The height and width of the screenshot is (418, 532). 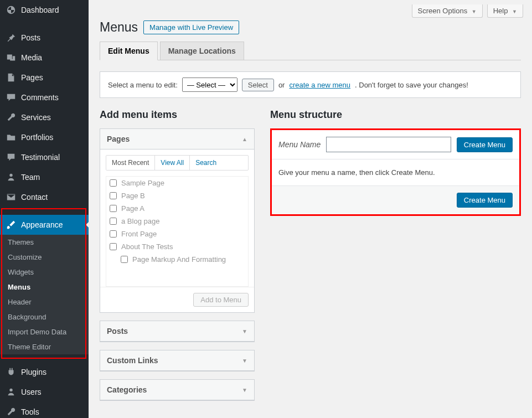 I want to click on categories-label: Categories, so click(x=127, y=390).